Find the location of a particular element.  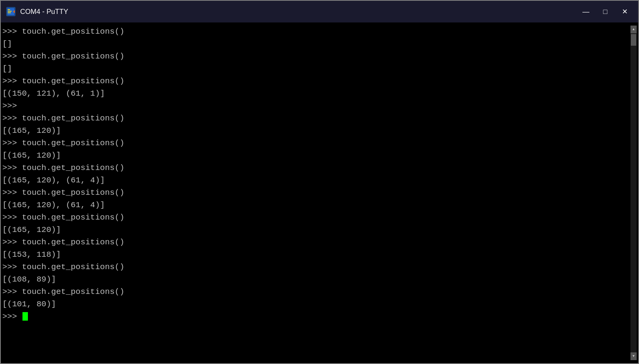

scrollbar: ▲ ▼ is located at coordinates (634, 193).